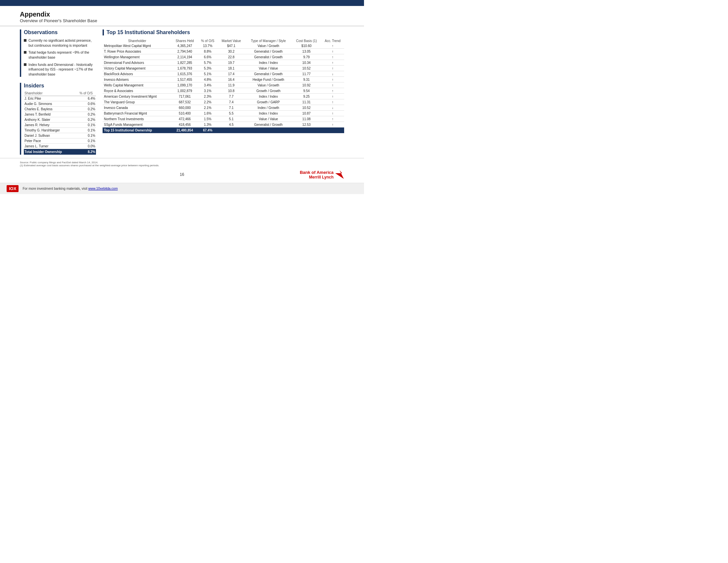  What do you see at coordinates (58, 119) in the screenshot?
I see `insiders-section: Insiders Shareholder % of O/S J. Eric Pi…` at bounding box center [58, 119].